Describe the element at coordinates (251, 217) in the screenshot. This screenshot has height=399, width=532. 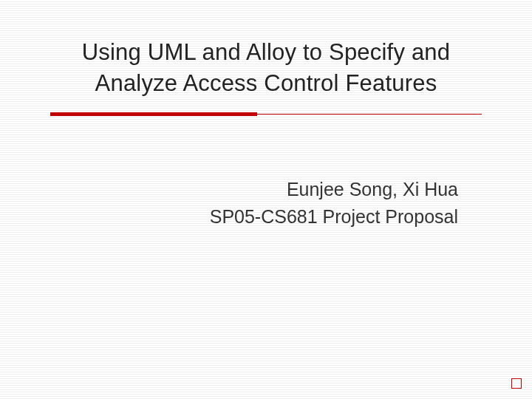
I see `subtitle-line: SP05-CS681 Project Proposal` at that location.